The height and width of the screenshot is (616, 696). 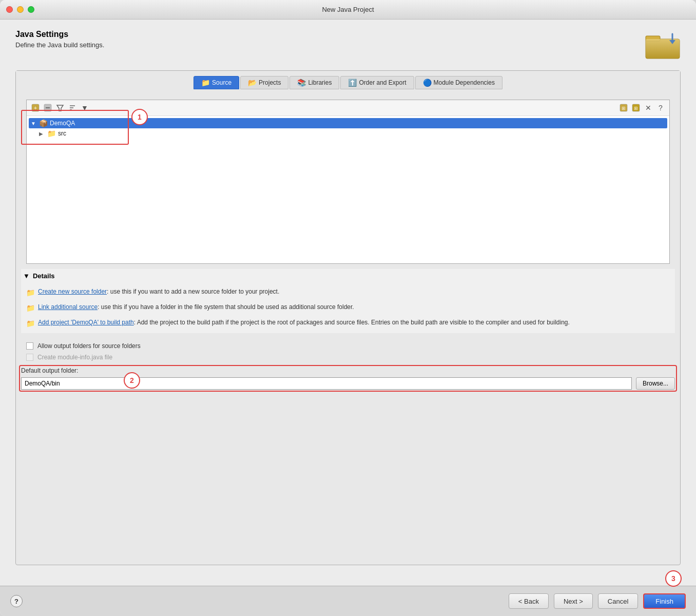 What do you see at coordinates (348, 357) in the screenshot?
I see `create-module-row: Create module-info.java file` at bounding box center [348, 357].